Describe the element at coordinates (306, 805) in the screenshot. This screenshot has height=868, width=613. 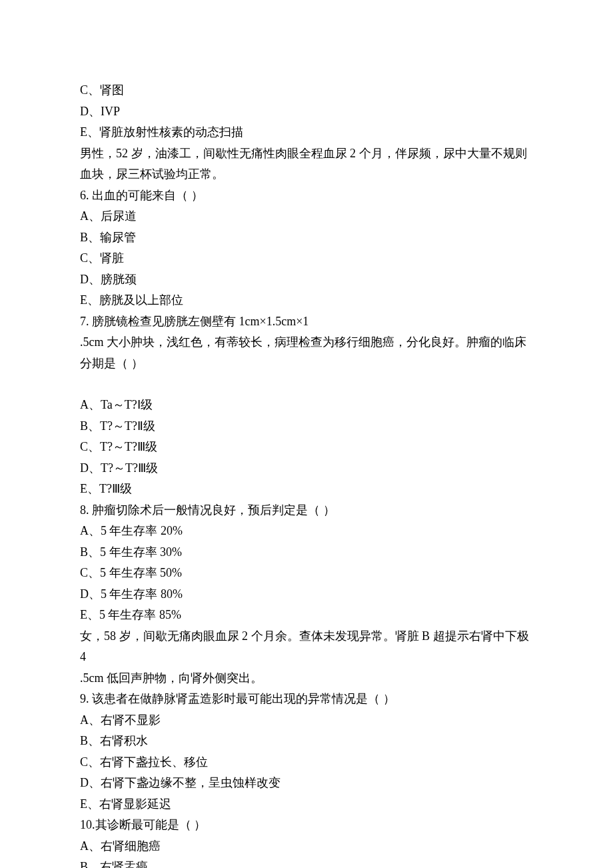
I see `option-e: E、右肾显影延迟` at that location.